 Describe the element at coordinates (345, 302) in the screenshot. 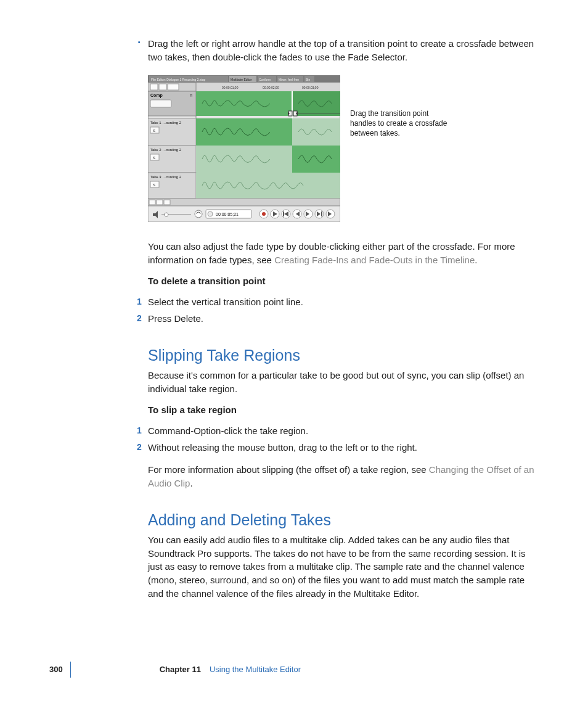

I see `step-delete-1: 1Select the vertical transition point li…` at that location.